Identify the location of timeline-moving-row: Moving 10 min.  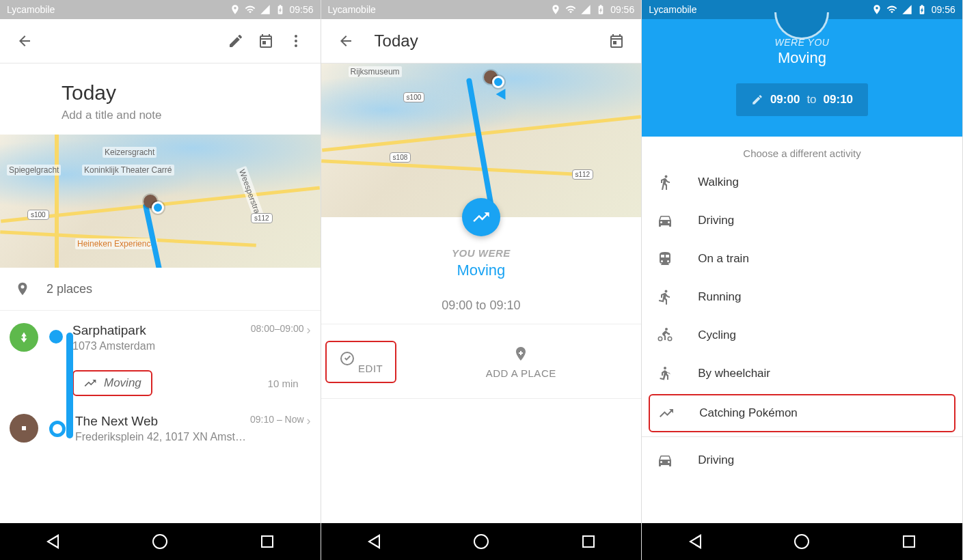
(180, 383).